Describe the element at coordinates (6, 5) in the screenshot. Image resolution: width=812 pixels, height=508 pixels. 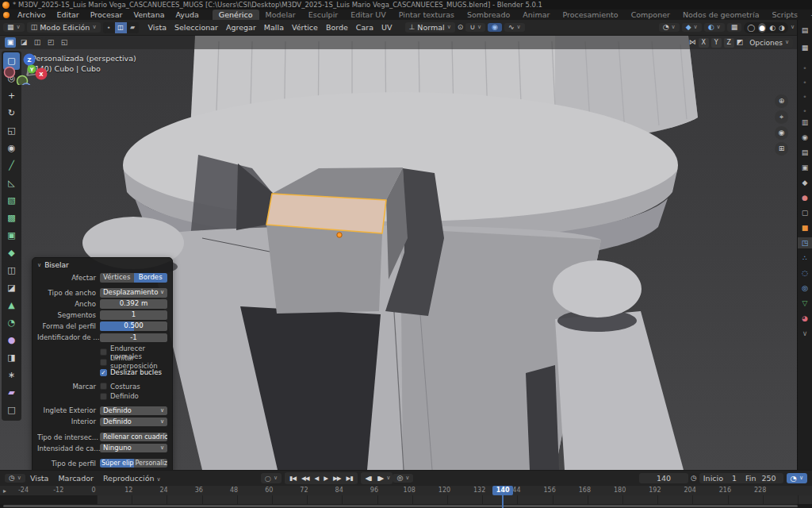
I see `blender-logo-icon` at that location.